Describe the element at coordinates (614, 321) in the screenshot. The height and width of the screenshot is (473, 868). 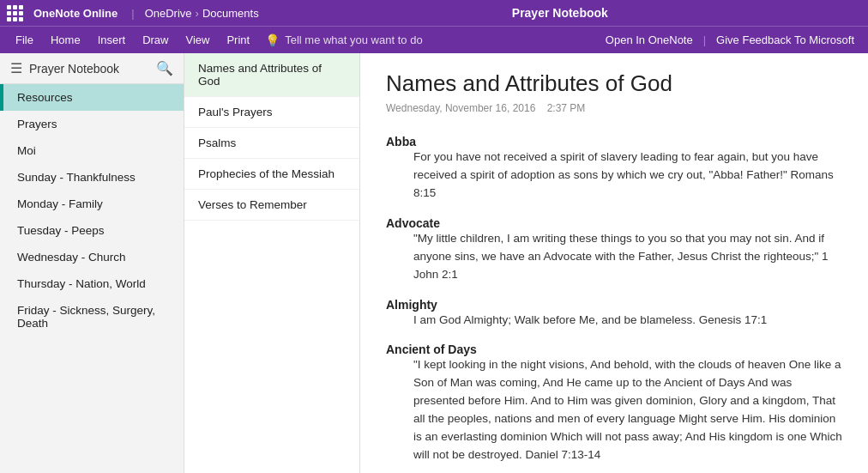
I see `entry-body-almighty: I am God Almighty; Walk before Me, and b…` at that location.